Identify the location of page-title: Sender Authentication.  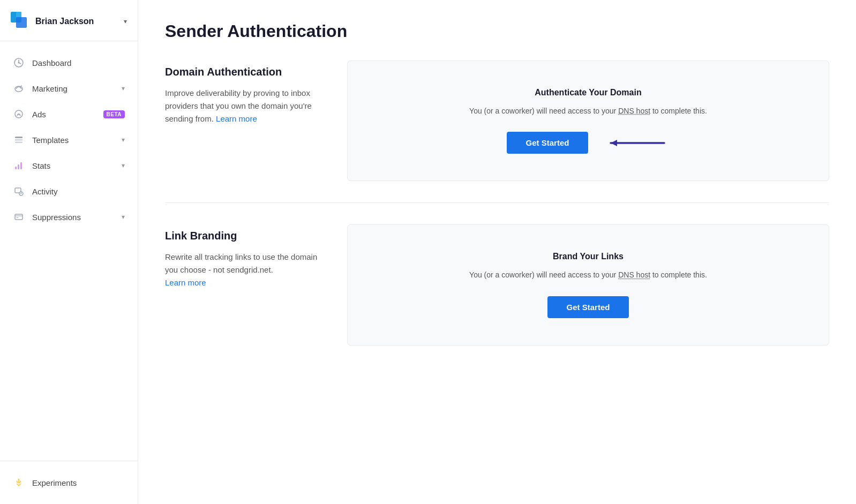
(497, 31).